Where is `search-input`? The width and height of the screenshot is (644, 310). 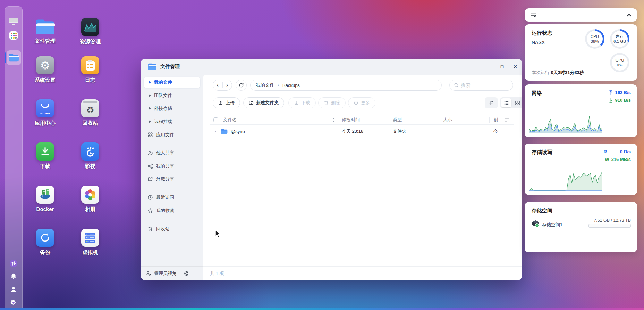 search-input is located at coordinates (482, 85).